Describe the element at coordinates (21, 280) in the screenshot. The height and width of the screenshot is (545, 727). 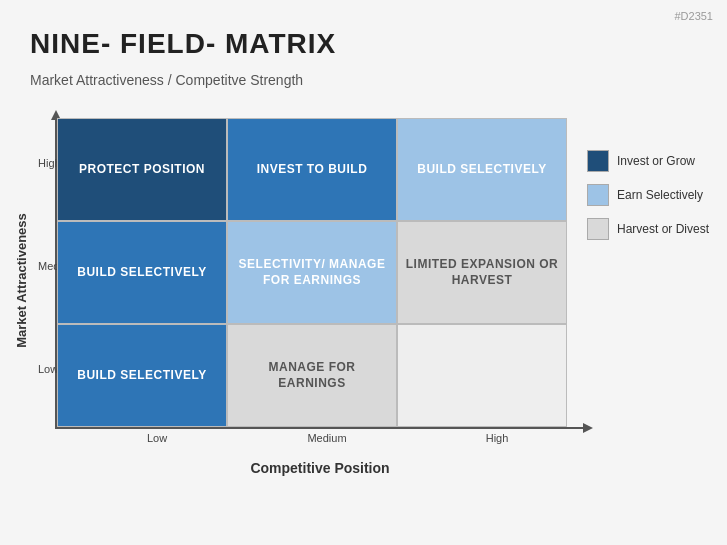
I see `y-axis-label: Market Attractiveness` at that location.